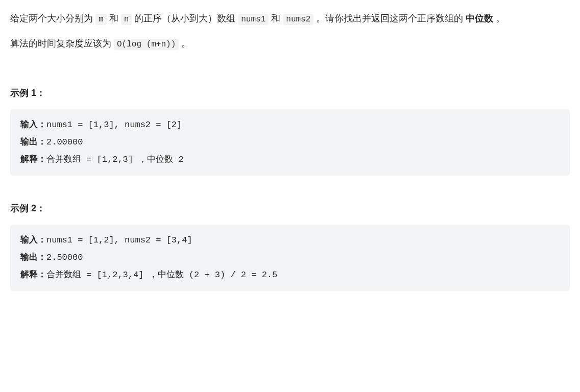 This screenshot has width=580, height=392. I want to click on output-value: 2.50000, so click(64, 257).